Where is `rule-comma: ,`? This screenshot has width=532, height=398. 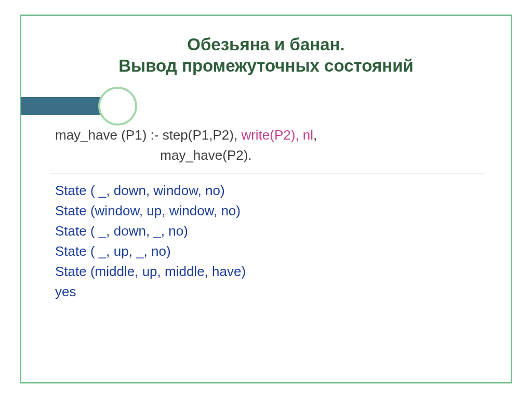
rule-comma: , is located at coordinates (315, 135).